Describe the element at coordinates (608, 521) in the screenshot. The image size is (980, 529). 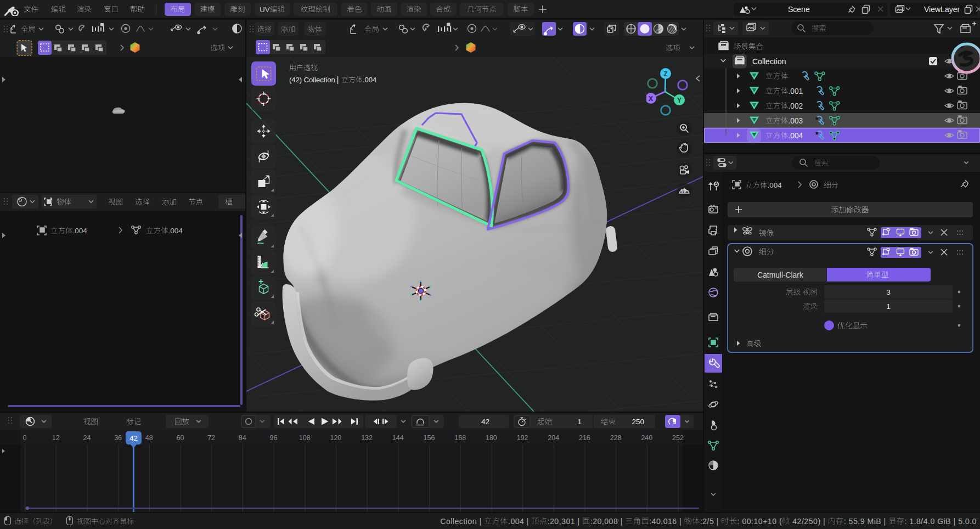
I see `svg-text: :20,008 |` at that location.